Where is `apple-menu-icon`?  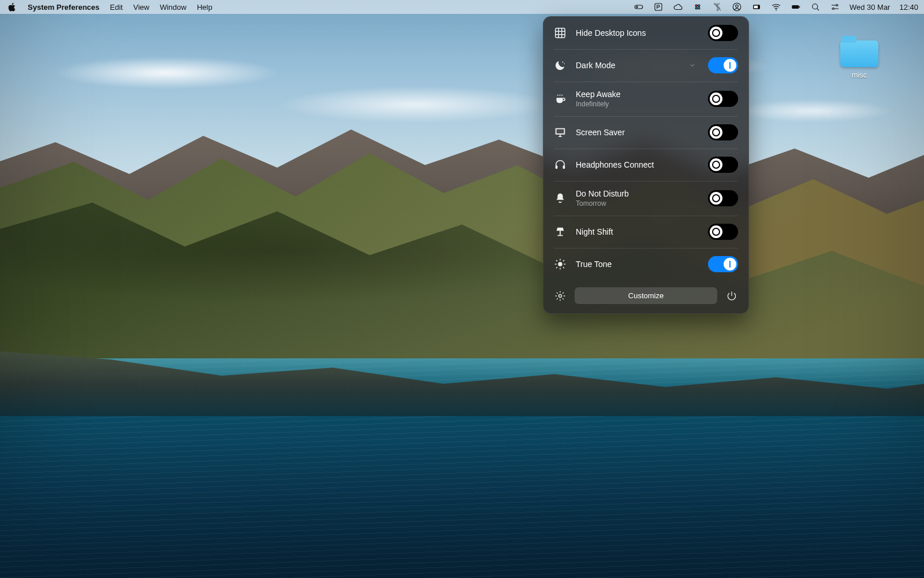
apple-menu-icon is located at coordinates (12, 7).